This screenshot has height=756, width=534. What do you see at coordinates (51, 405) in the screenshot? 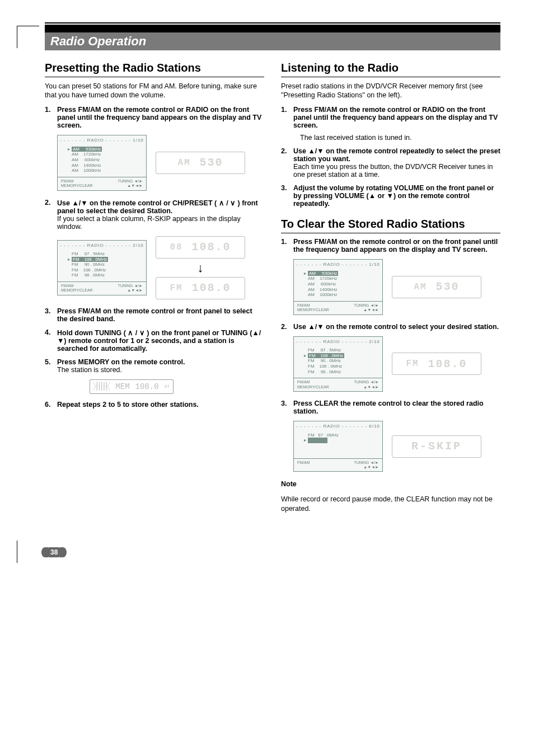
I see `step-num: 6.` at bounding box center [51, 405].